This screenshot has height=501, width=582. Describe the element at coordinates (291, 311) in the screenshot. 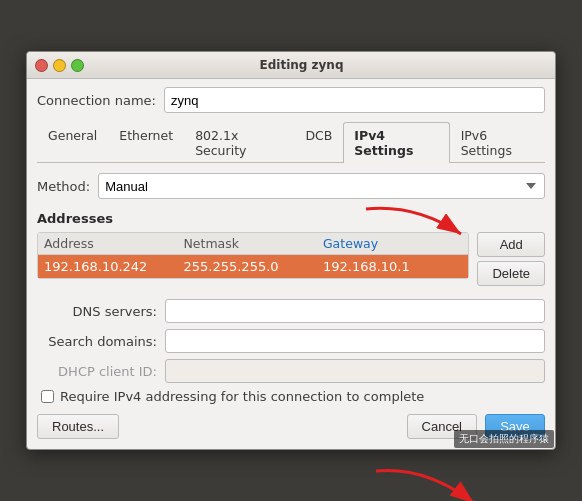

I see `dns-servers-row: DNS servers:` at that location.